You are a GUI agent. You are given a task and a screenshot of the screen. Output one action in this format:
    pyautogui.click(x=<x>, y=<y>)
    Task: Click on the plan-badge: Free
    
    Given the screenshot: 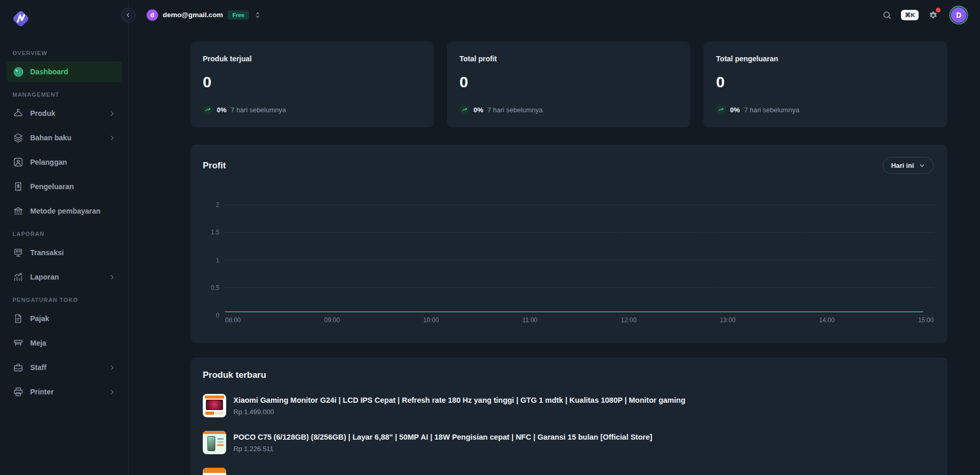 What is the action you would take?
    pyautogui.click(x=238, y=15)
    